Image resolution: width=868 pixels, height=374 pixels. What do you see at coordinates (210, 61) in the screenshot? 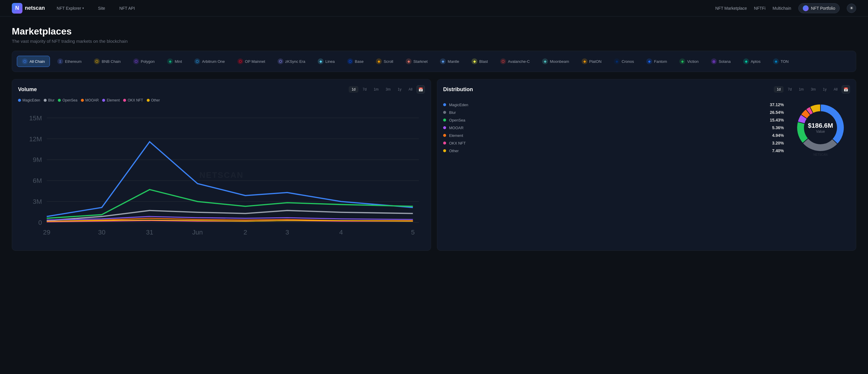
I see `chain-btn-arbitrum: ⬡Arbitrum One` at bounding box center [210, 61].